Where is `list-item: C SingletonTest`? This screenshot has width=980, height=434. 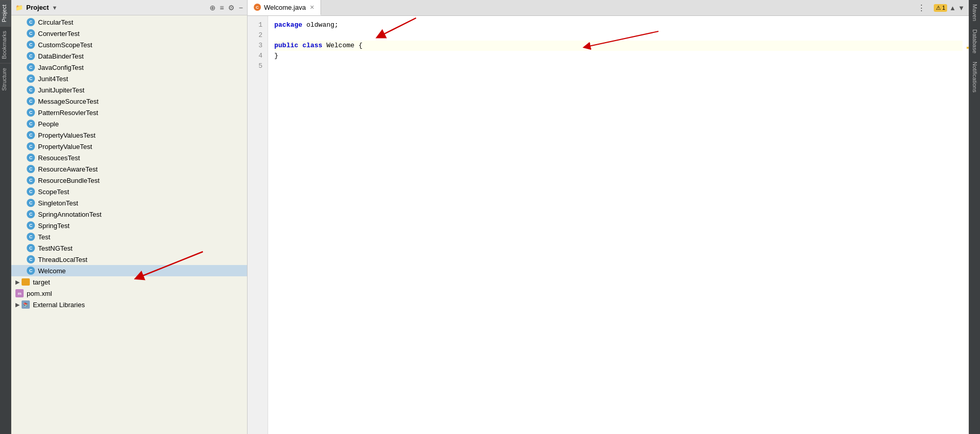 list-item: C SingletonTest is located at coordinates (129, 203).